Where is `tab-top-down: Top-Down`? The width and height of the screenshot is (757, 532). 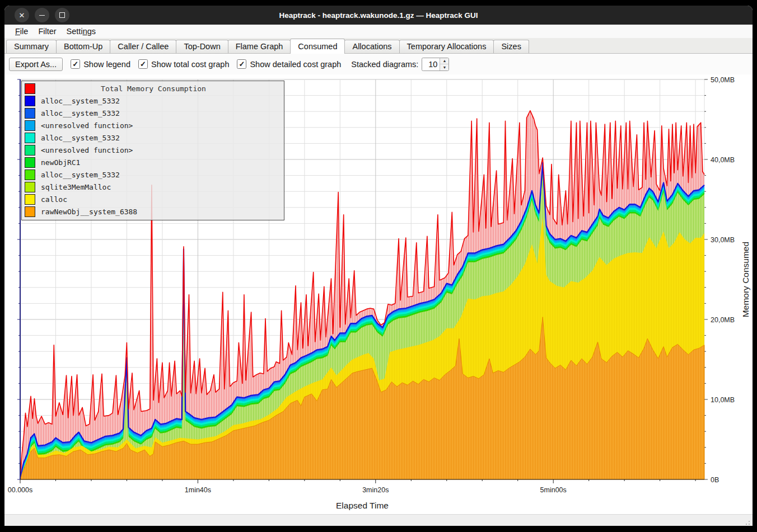 tab-top-down: Top-Down is located at coordinates (202, 46).